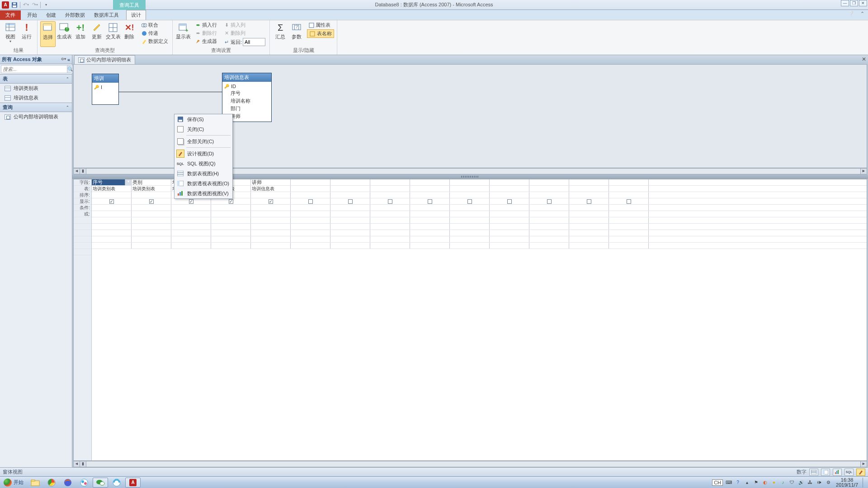 The image size is (868, 488). Describe the element at coordinates (247, 108) in the screenshot. I see `field-list-row: 部门` at that location.